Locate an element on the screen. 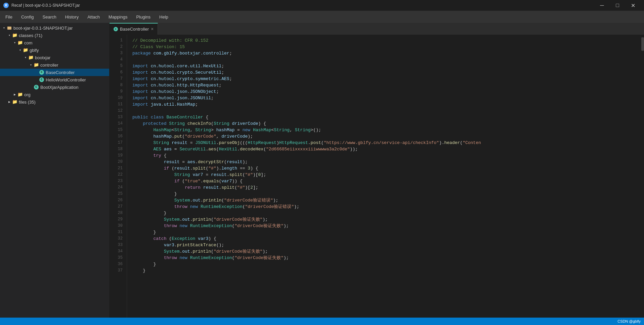 The image size is (644, 325). ln-2: 2 is located at coordinates (118, 47).